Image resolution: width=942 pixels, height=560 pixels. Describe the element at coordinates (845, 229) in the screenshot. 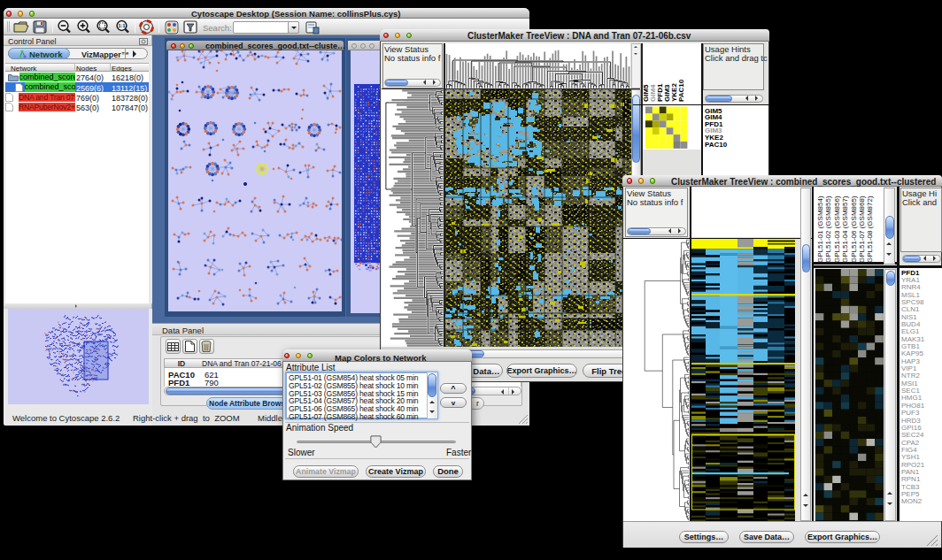

I see `svg-text: GPL51-04 (GSM857)` at that location.